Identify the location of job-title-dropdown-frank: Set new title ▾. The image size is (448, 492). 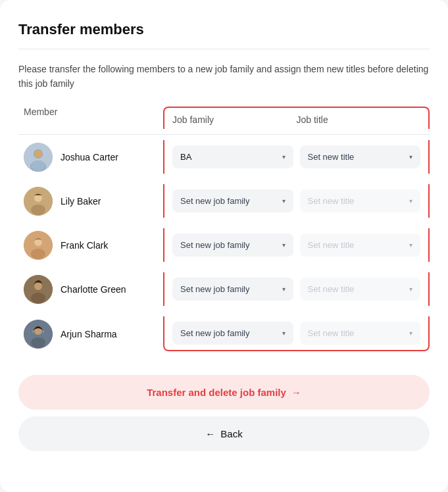
(361, 245).